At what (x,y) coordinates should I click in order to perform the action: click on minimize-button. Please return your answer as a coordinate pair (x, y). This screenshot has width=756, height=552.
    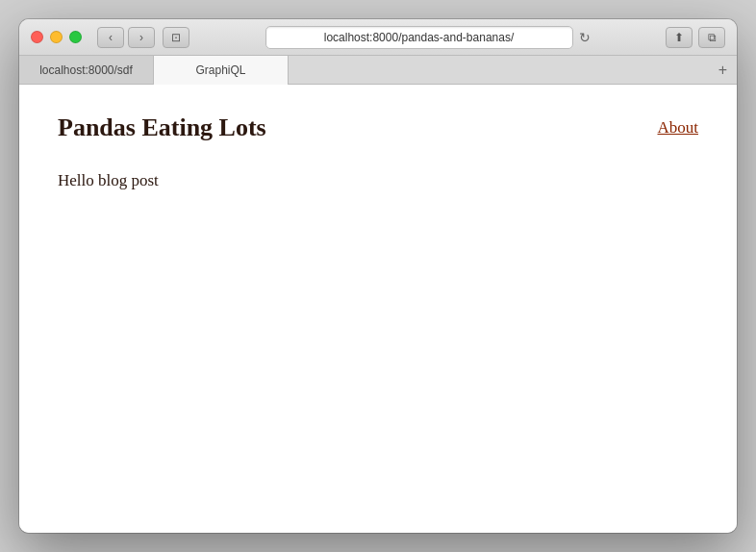
    Looking at the image, I should click on (56, 37).